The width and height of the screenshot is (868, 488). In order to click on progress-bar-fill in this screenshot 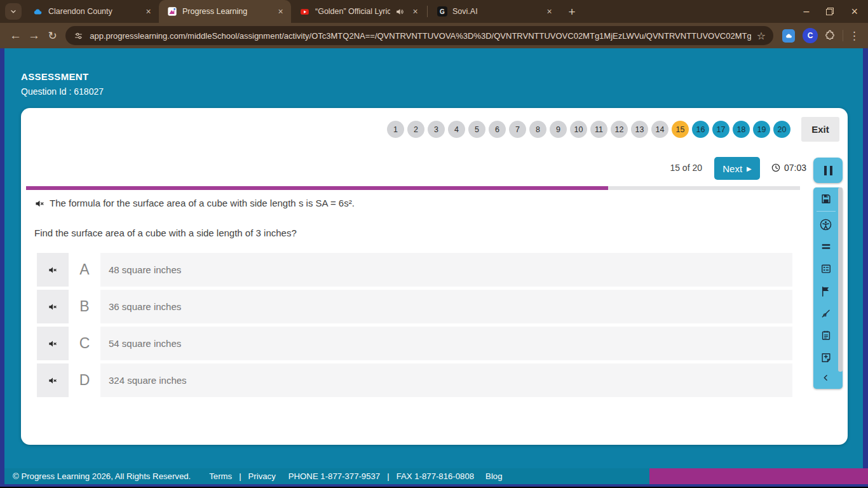, I will do `click(317, 188)`.